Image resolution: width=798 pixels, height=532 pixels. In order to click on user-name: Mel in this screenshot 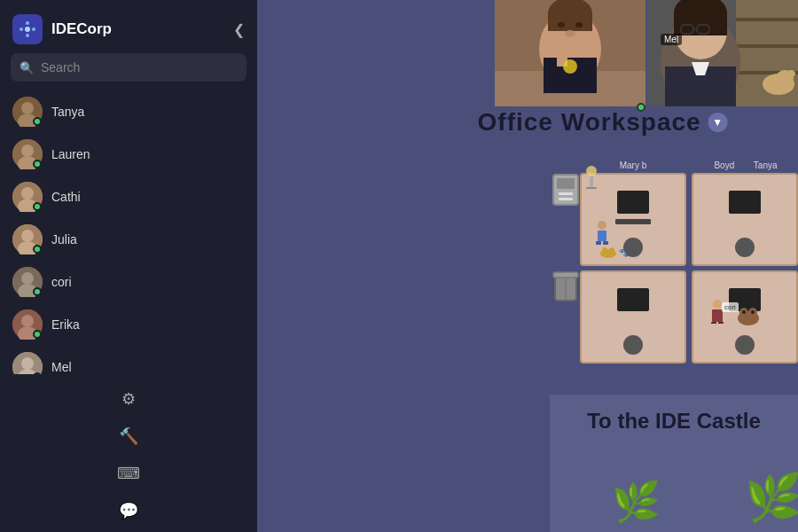, I will do `click(62, 367)`.